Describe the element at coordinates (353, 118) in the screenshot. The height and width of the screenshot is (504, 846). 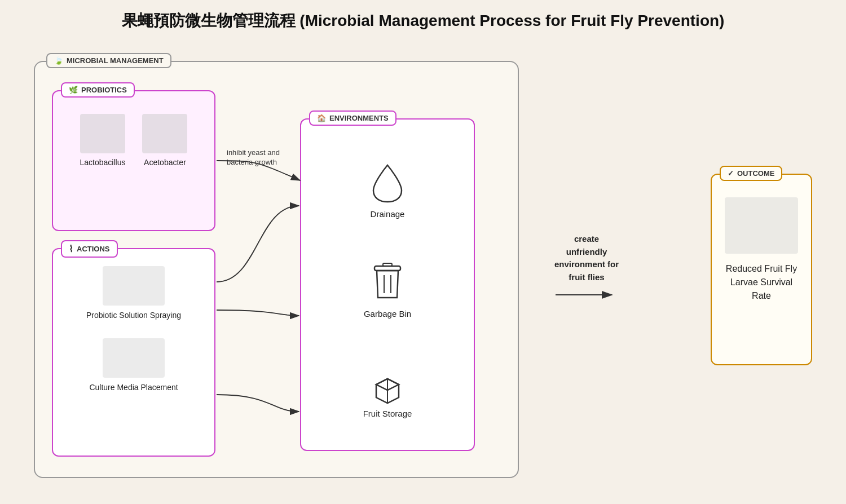
I see `environments-label: 🏠 ENVIRONMENTS` at that location.